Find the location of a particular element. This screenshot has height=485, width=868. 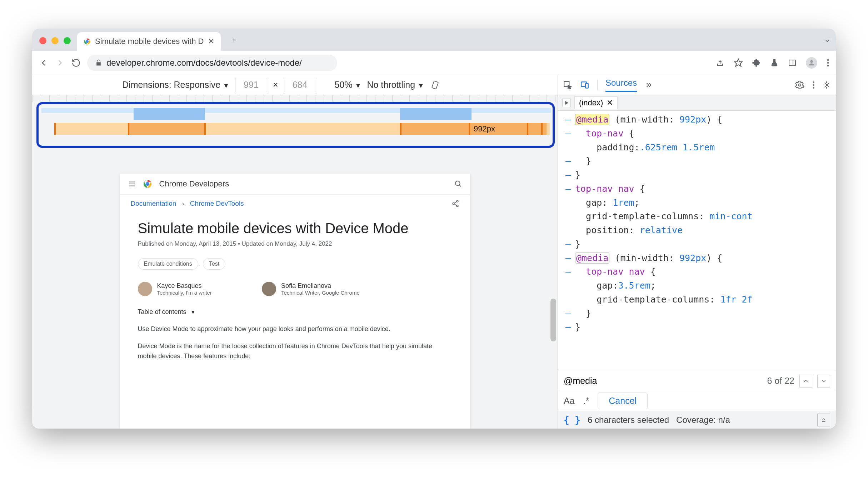

tabs-dropdown-icon is located at coordinates (827, 41).